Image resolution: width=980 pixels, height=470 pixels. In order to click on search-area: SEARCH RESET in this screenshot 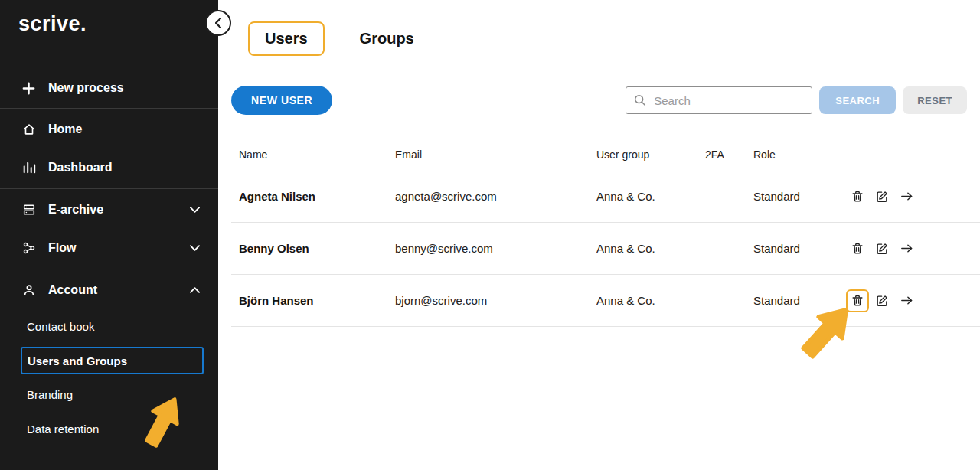, I will do `click(796, 100)`.